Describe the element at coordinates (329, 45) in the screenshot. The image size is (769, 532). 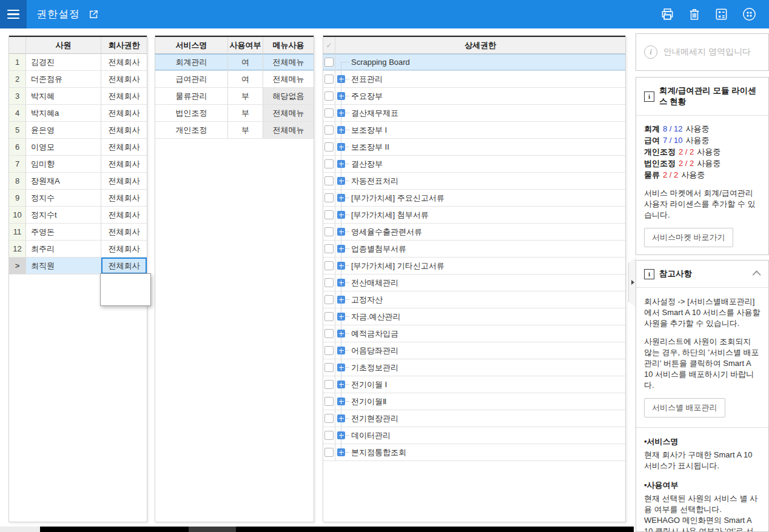
I see `check-all-icon: ✓` at that location.